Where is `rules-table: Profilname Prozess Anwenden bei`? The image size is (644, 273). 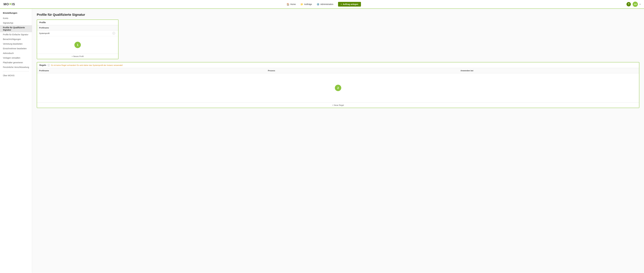 rules-table: Profilname Prozess Anwenden bei is located at coordinates (338, 71).